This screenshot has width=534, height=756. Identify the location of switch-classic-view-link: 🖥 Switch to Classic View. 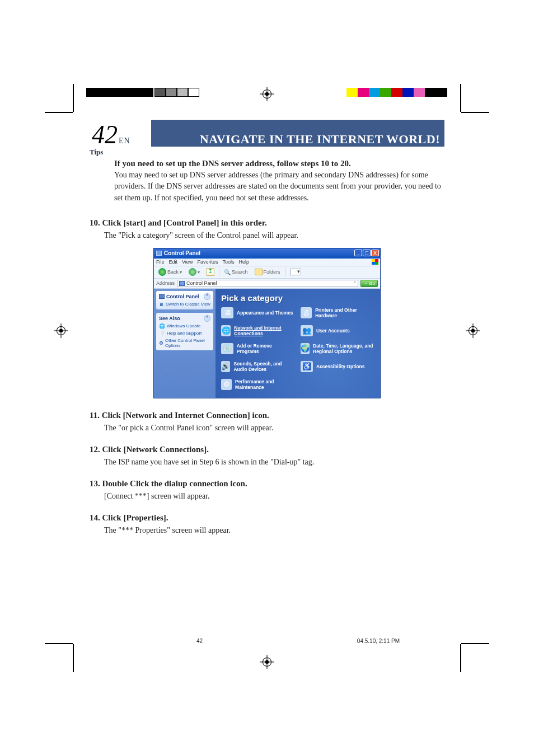
(185, 304).